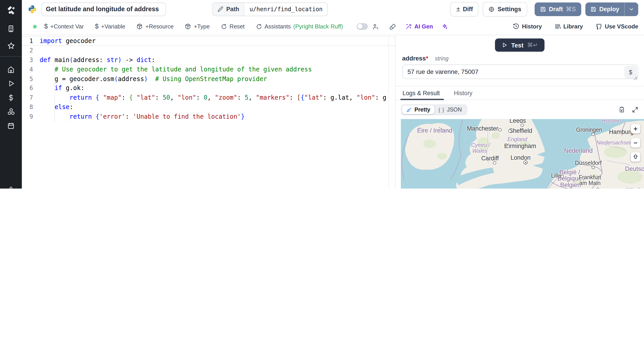 The height and width of the screenshot is (348, 644). What do you see at coordinates (11, 46) in the screenshot?
I see `favorites-star-icon` at bounding box center [11, 46].